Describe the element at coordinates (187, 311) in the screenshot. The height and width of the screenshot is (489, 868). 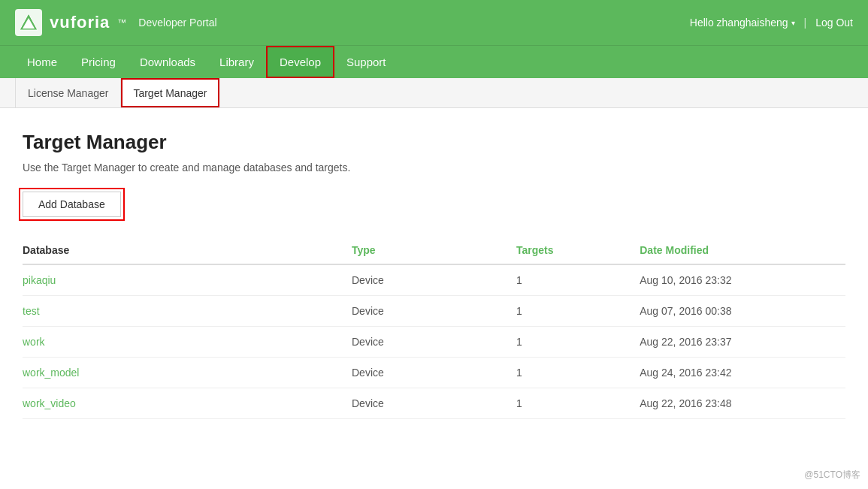
I see `db-name-cell: test` at that location.